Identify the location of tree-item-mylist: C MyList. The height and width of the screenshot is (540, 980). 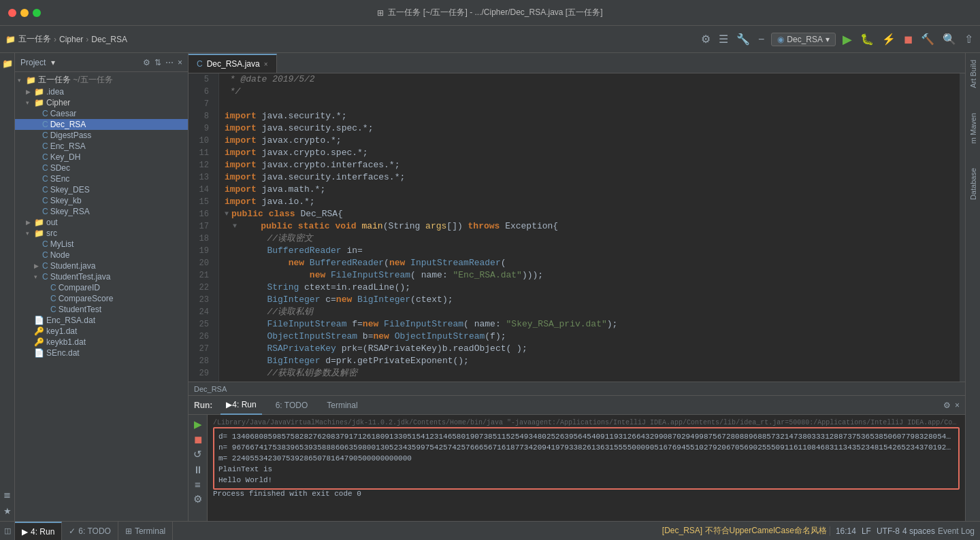
(101, 244).